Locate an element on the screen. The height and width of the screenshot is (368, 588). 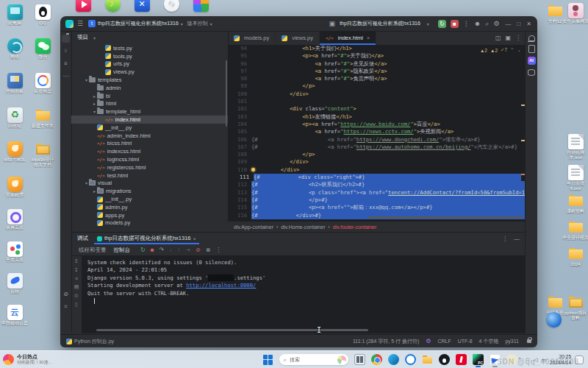
breadcrumb-item: div.Home-container is located at coordinates (303, 227).